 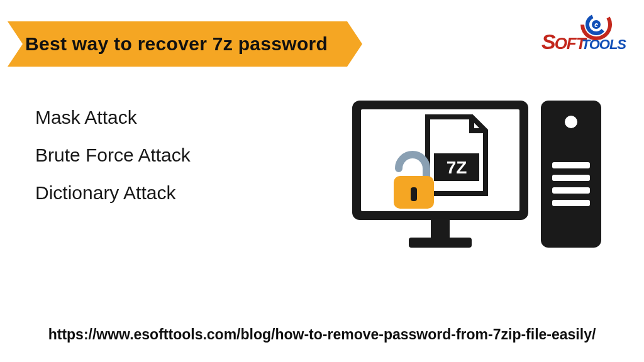 What do you see at coordinates (167, 118) in the screenshot?
I see `list-item: Mask Attack` at bounding box center [167, 118].